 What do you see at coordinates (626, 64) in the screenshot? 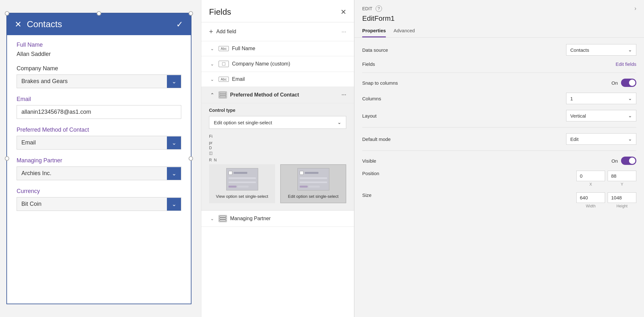
I see `edit-fields-link: Edit fields` at bounding box center [626, 64].